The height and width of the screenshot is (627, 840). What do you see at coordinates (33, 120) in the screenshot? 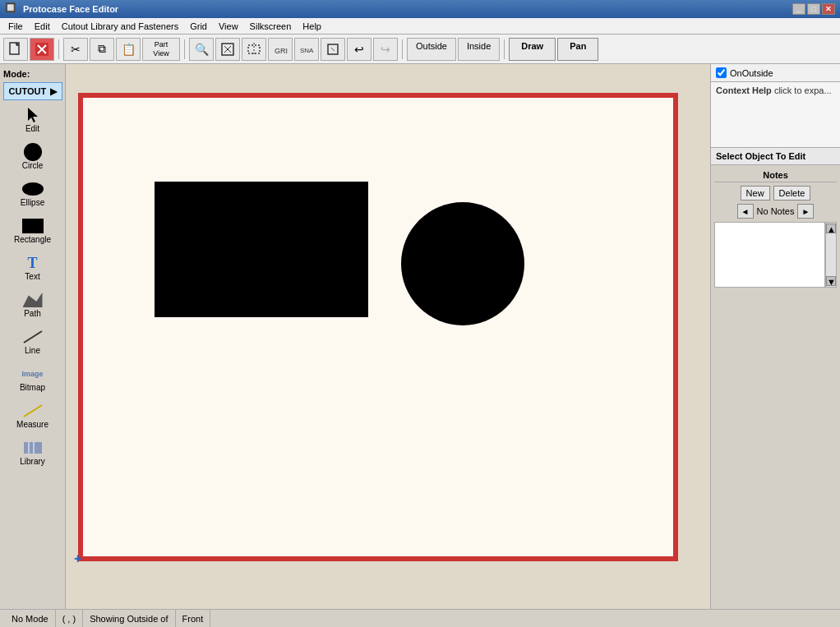
I see `tool-edit: Edit` at bounding box center [33, 120].